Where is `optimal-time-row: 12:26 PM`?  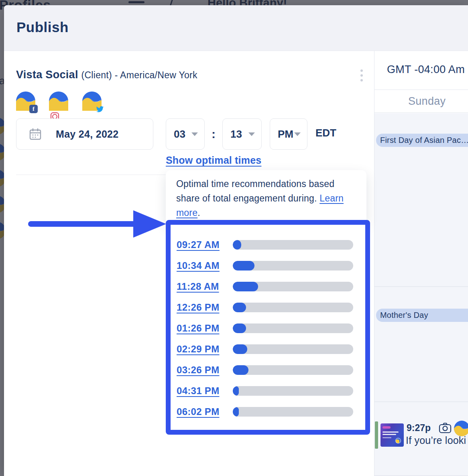
optimal-time-row: 12:26 PM is located at coordinates (268, 307).